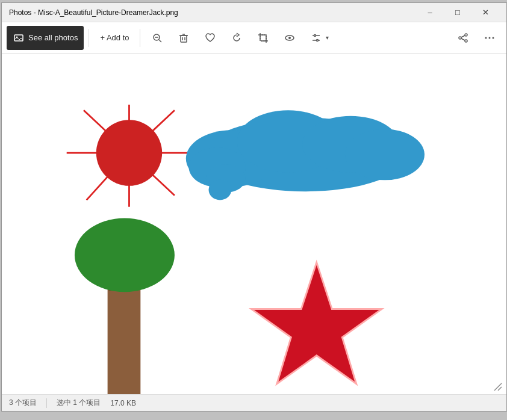 This screenshot has height=420, width=507. Describe the element at coordinates (210, 38) in the screenshot. I see `heart-icon` at that location.